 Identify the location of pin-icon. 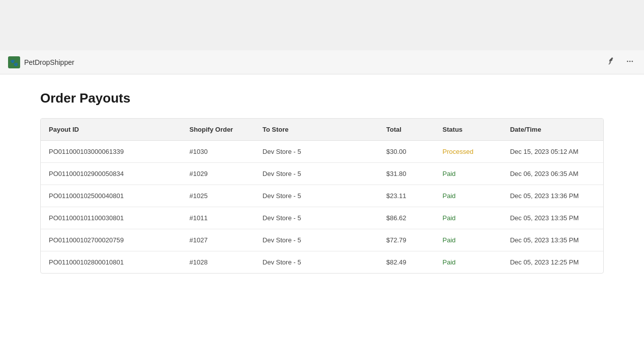
(612, 61).